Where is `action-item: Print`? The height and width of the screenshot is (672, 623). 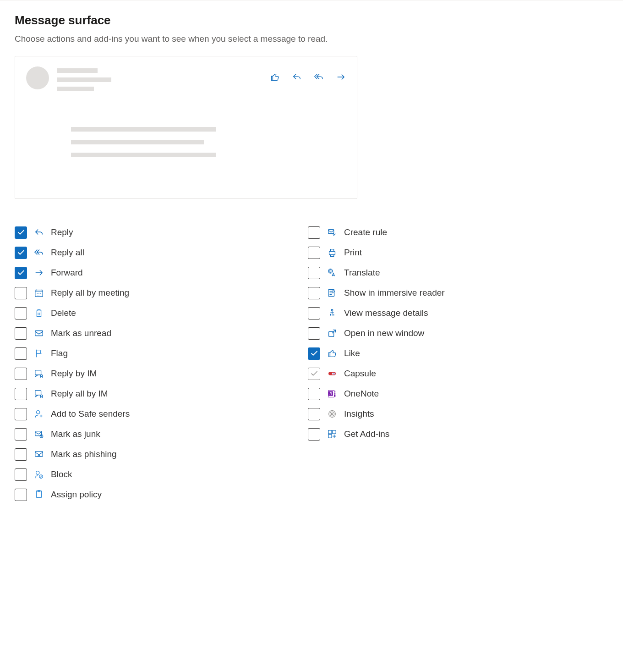
action-item: Print is located at coordinates (445, 253).